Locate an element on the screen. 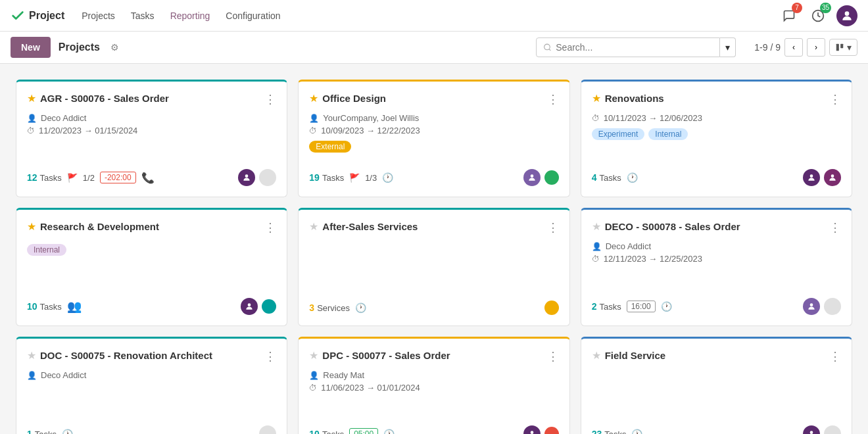 The image size is (868, 434). search-dropdown: ▾ is located at coordinates (728, 47).